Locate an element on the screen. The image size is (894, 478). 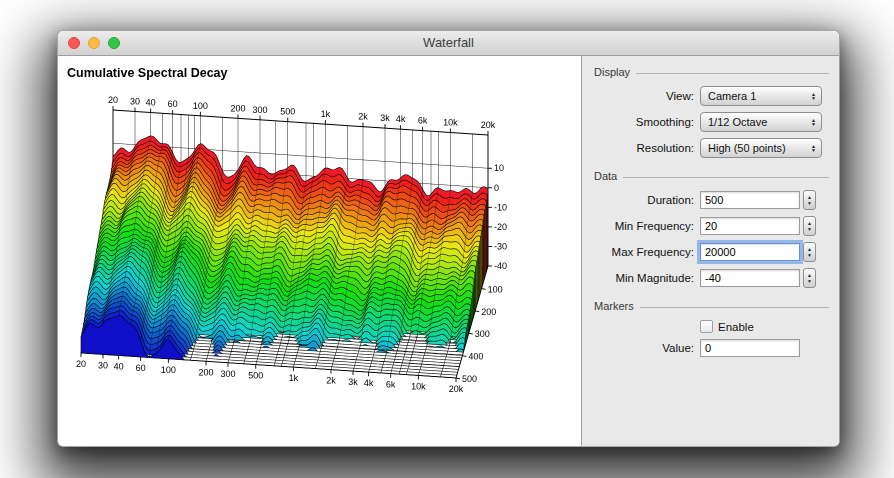
max-frequency-input is located at coordinates (750, 252).